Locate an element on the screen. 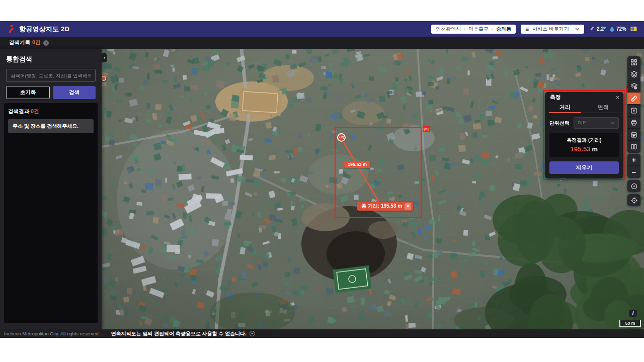  humidity-value: 72% is located at coordinates (621, 29).